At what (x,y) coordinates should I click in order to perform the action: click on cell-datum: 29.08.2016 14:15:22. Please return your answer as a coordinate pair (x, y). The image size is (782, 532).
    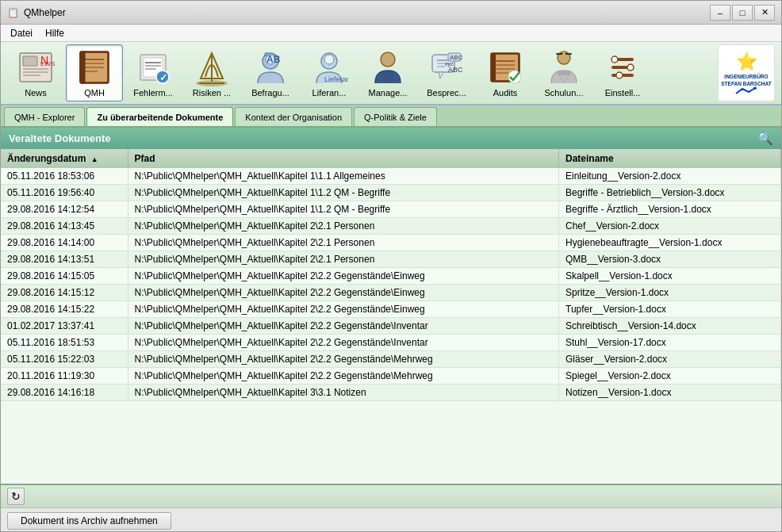
    Looking at the image, I should click on (64, 309).